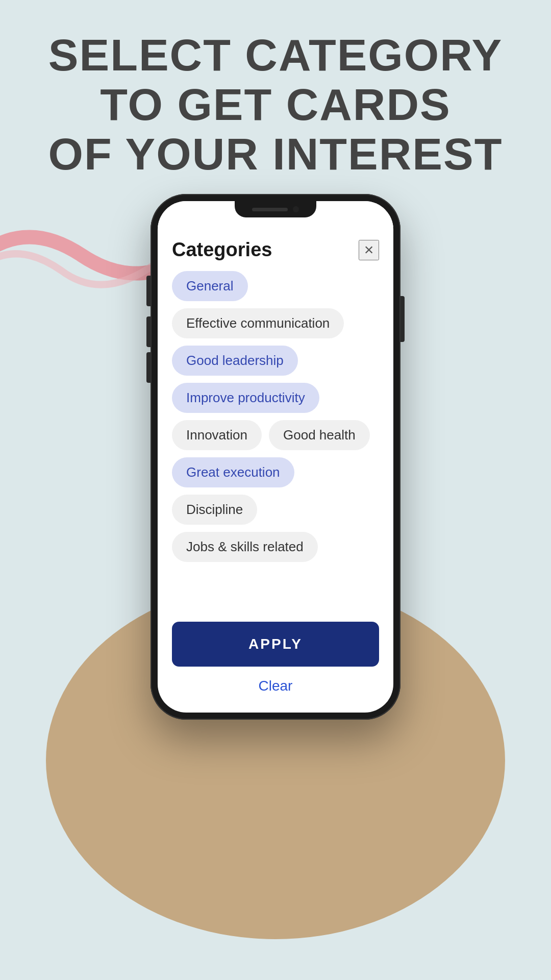 Image resolution: width=551 pixels, height=980 pixels. I want to click on tag-improve-productivity: Improve productivity, so click(246, 398).